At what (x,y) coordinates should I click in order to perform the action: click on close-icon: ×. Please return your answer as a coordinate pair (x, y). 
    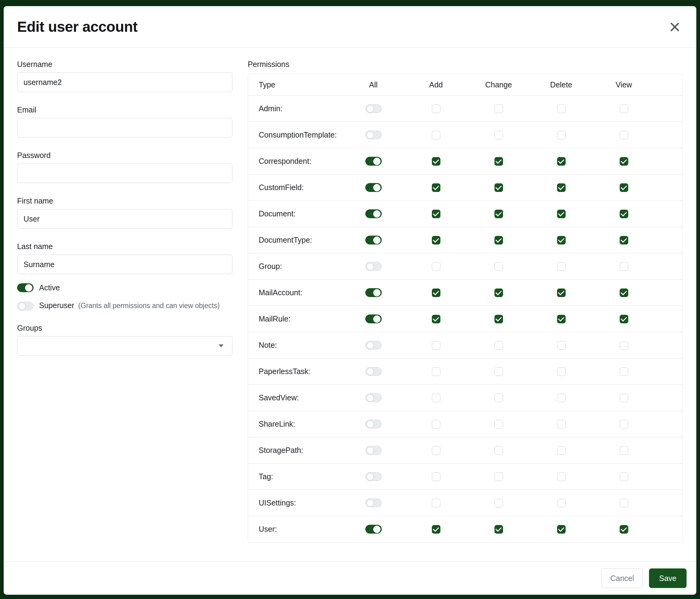
    Looking at the image, I should click on (675, 27).